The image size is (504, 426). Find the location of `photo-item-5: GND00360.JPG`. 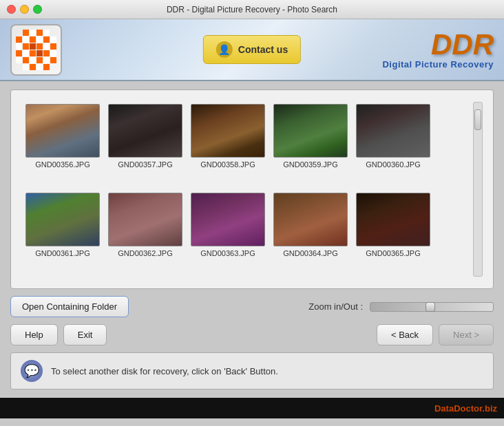

photo-item-5: GND00360.JPG is located at coordinates (393, 145).